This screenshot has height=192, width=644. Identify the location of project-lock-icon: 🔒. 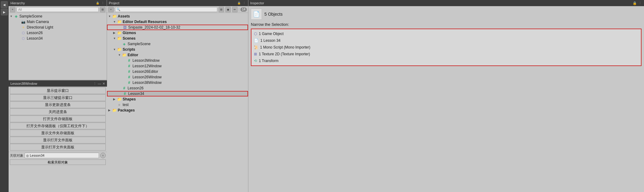
(239, 3).